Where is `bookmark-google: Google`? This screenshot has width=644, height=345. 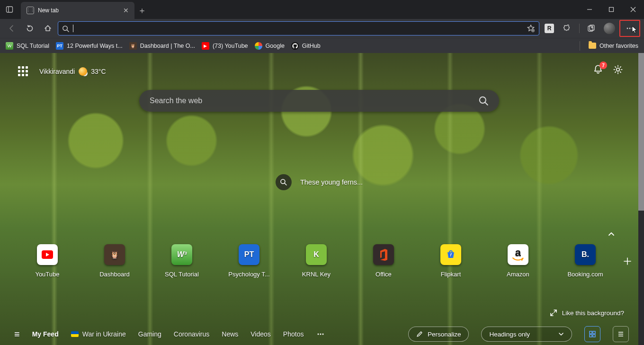 bookmark-google: Google is located at coordinates (270, 46).